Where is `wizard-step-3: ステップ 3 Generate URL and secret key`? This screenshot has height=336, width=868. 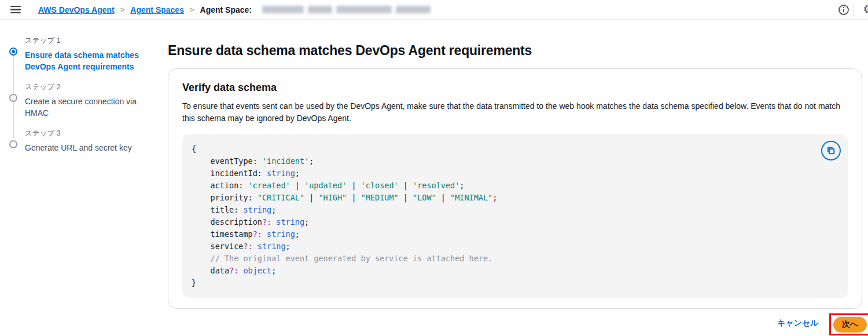 wizard-step-3: ステップ 3 Generate URL and secret key is located at coordinates (79, 141).